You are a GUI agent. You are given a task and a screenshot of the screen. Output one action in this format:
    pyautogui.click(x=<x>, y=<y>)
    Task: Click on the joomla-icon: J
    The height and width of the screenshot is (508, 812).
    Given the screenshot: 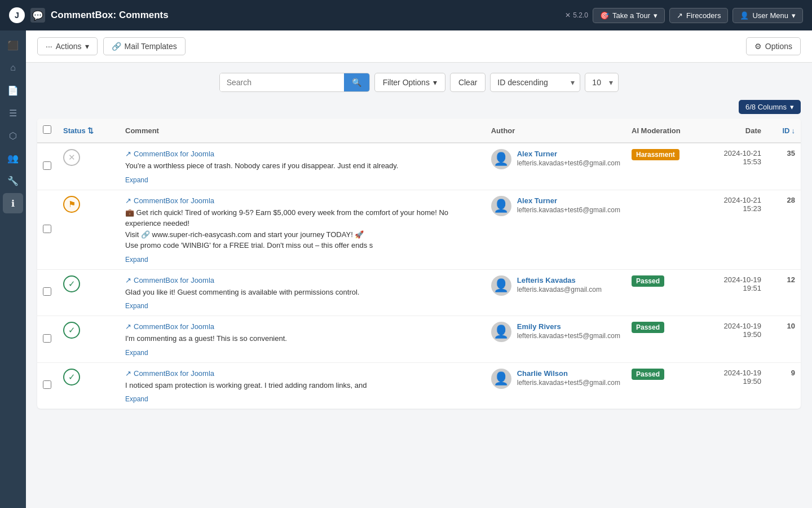 What is the action you would take?
    pyautogui.click(x=17, y=15)
    